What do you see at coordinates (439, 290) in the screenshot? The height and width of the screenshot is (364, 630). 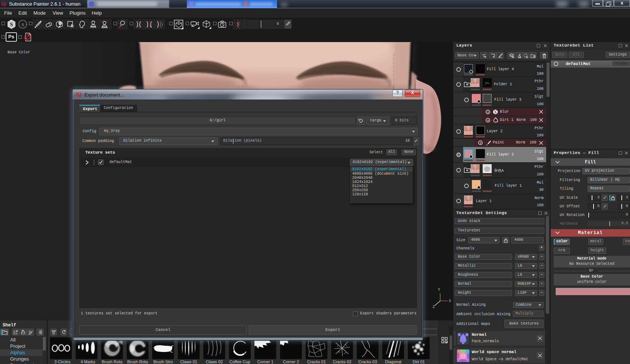 I see `svg-text: Y` at bounding box center [439, 290].